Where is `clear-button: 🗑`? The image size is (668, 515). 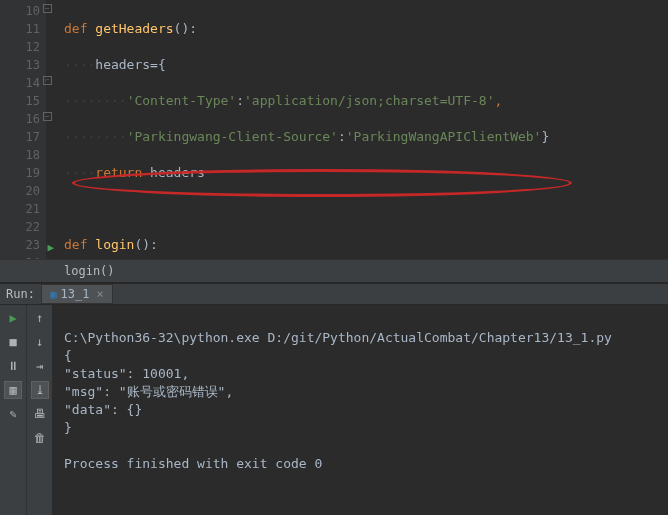
clear-button: 🗑 is located at coordinates (40, 438).